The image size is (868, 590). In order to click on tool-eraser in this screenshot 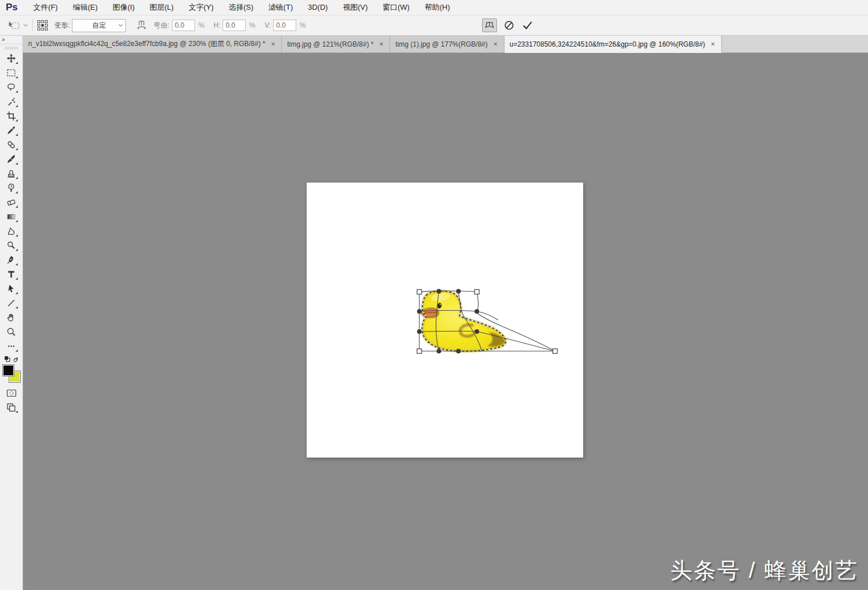, I will do `click(12, 203)`.